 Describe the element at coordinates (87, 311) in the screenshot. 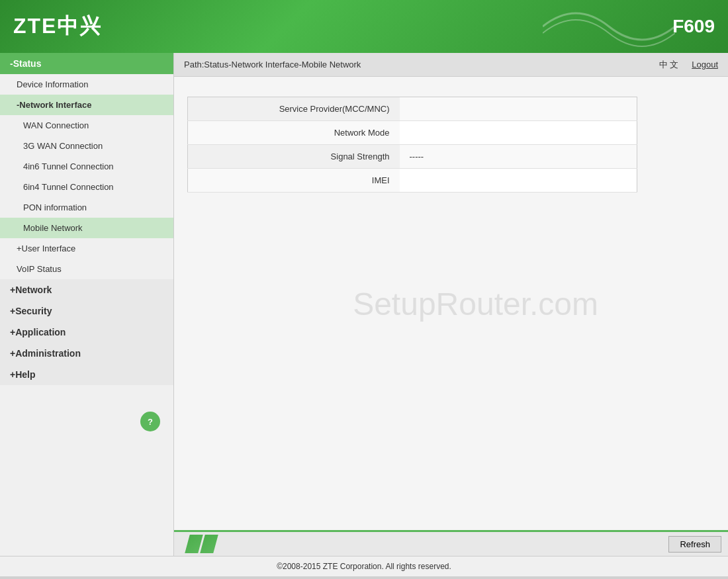

I see `sidebar-item-security: +Security` at that location.